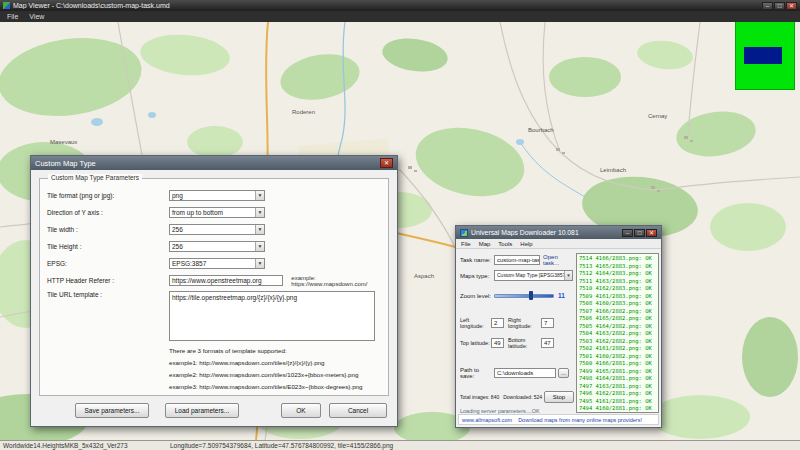 The width and height of the screenshot is (800, 450). What do you see at coordinates (548, 343) in the screenshot?
I see `bottom-latitude-input: 47` at bounding box center [548, 343].